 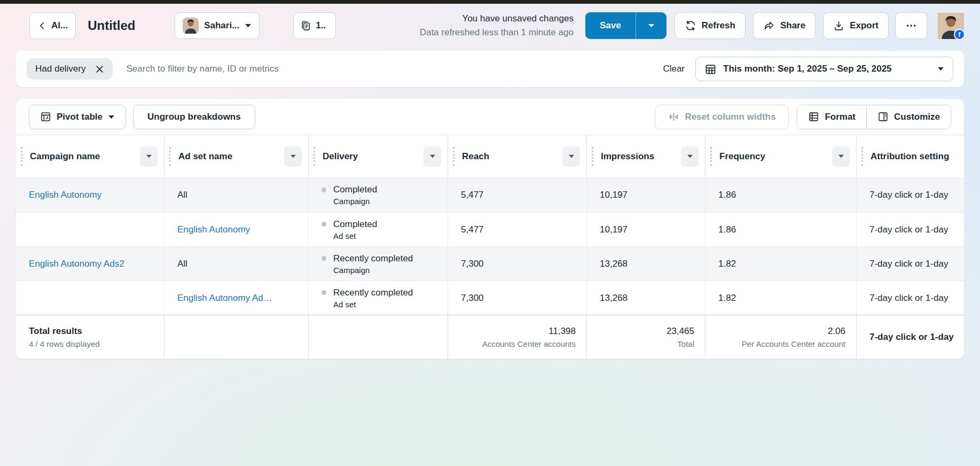 I want to click on format-button: Format, so click(x=832, y=117).